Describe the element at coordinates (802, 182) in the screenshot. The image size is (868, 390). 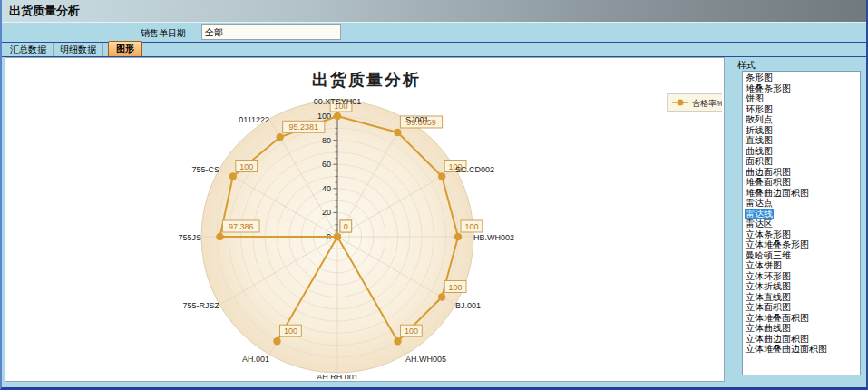
I see `style-list-item: 堆叠面积图` at that location.